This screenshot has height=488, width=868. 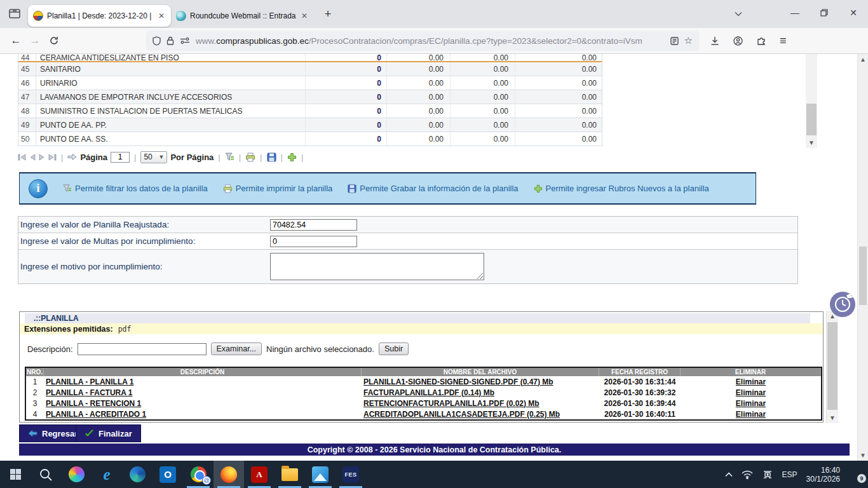 I want to click on file-name-link: PLANILLA1-SIGNED-SIGNED-SIGNED.PDF (0.47…, so click(x=480, y=382).